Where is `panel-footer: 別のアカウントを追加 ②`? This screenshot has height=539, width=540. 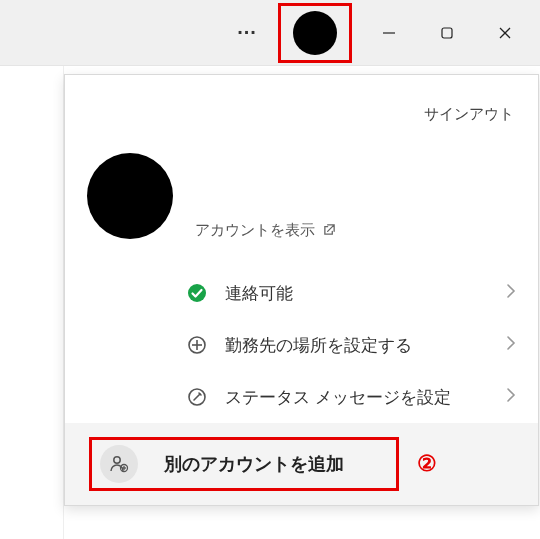 panel-footer: 別のアカウントを追加 ② is located at coordinates (302, 464).